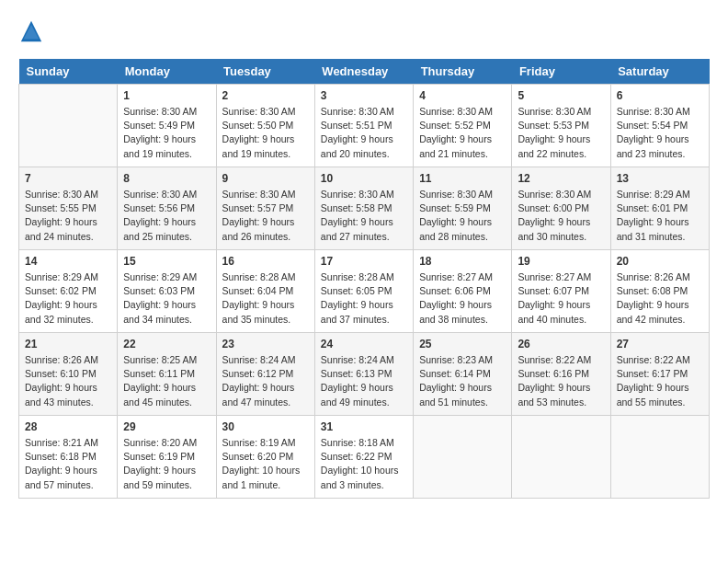 The width and height of the screenshot is (728, 563). I want to click on day-number: 3, so click(364, 96).